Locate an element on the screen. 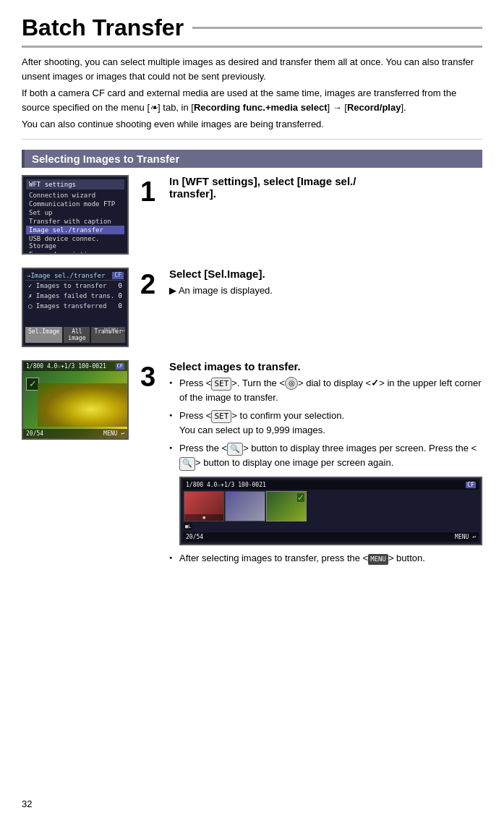 The height and width of the screenshot is (818, 504). step-1-title: In [WFT settings], select [Image sel./tr… is located at coordinates (325, 187).